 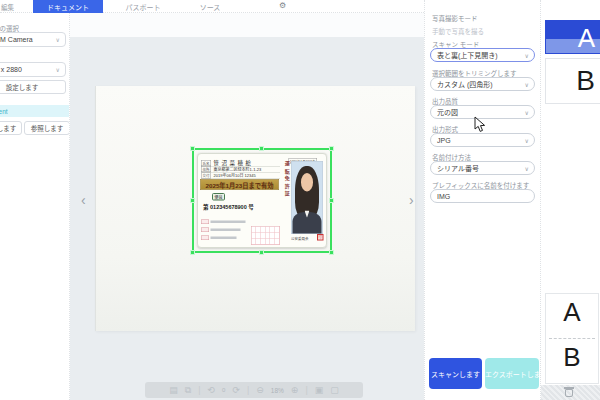 What do you see at coordinates (572, 338) in the screenshot?
I see `preview-divider` at bounding box center [572, 338].